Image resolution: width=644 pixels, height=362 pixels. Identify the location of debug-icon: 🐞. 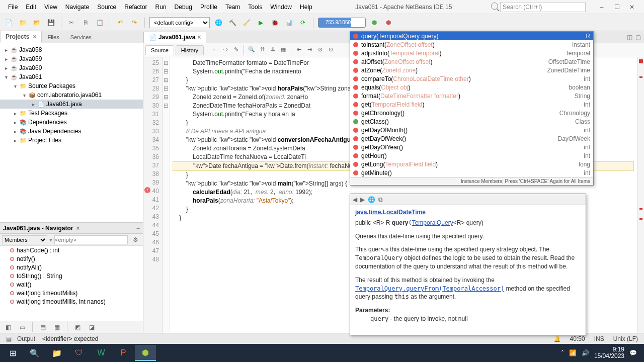
(275, 23).